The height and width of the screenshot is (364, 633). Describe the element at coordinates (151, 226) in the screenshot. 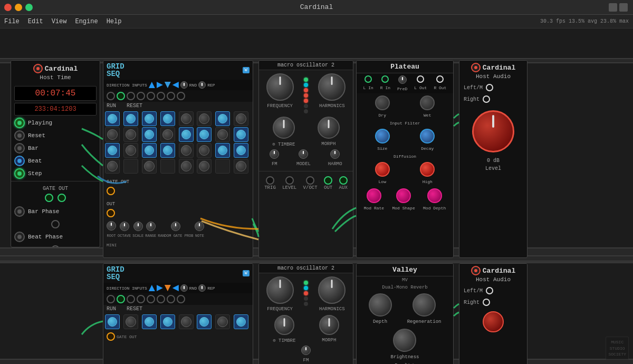

I see `range-knob` at that location.